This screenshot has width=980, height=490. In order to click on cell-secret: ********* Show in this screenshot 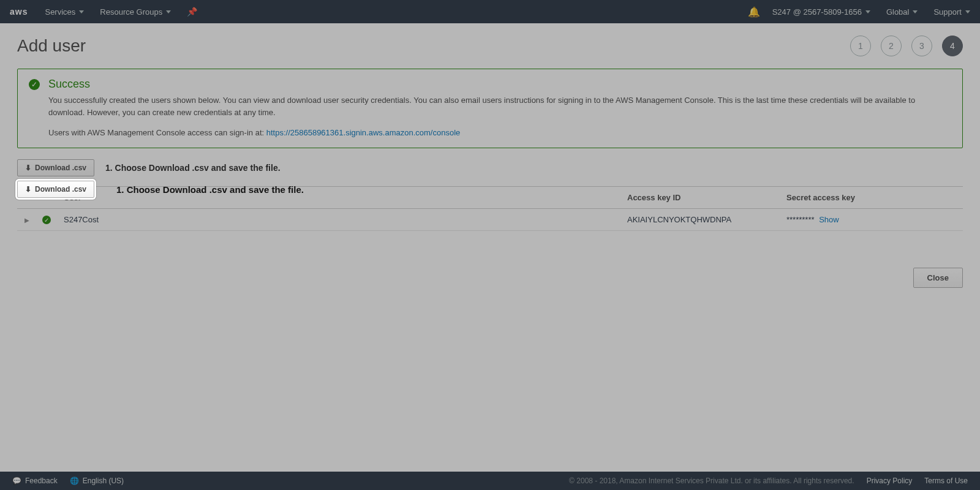, I will do `click(871, 219)`.